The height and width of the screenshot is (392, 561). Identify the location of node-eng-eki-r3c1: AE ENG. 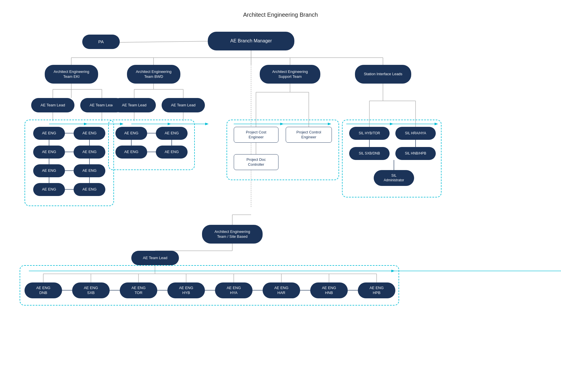
(49, 171).